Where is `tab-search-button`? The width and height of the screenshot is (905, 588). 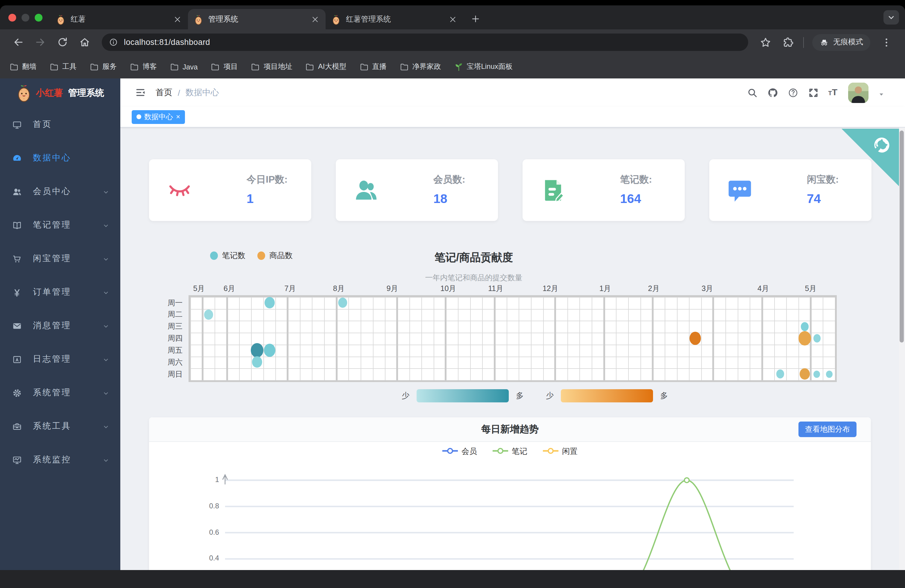
tab-search-button is located at coordinates (891, 17).